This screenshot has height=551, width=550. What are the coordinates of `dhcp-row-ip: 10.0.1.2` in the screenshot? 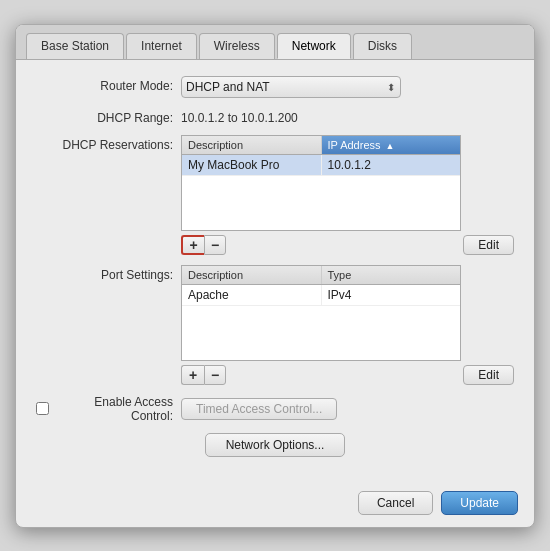 It's located at (392, 165).